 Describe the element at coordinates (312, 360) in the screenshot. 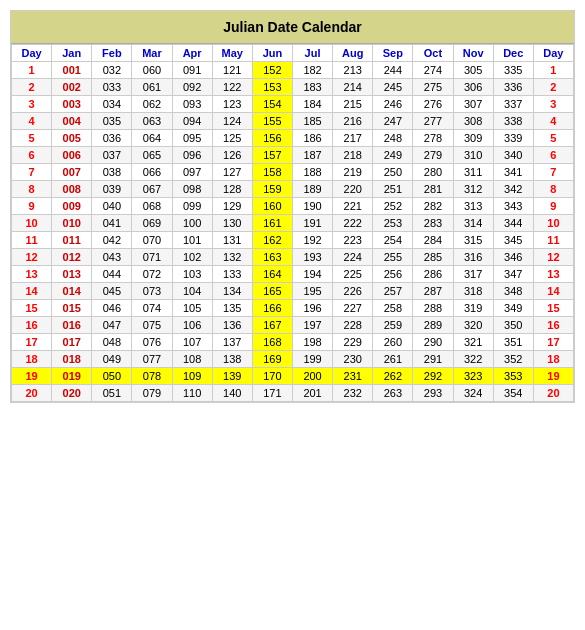

I see `cell-jul-18: 199` at that location.